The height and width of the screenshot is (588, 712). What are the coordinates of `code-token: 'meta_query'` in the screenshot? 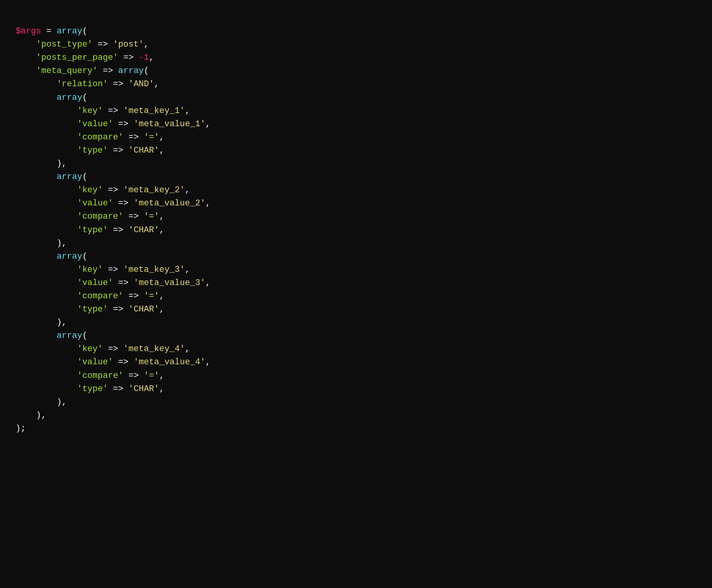 It's located at (67, 71).